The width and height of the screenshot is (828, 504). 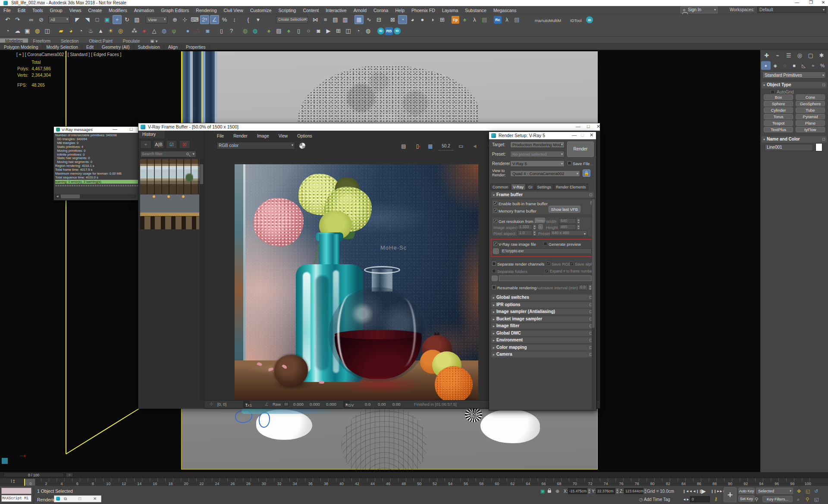 I want to click on separate-channels-checkbox, so click(x=494, y=264).